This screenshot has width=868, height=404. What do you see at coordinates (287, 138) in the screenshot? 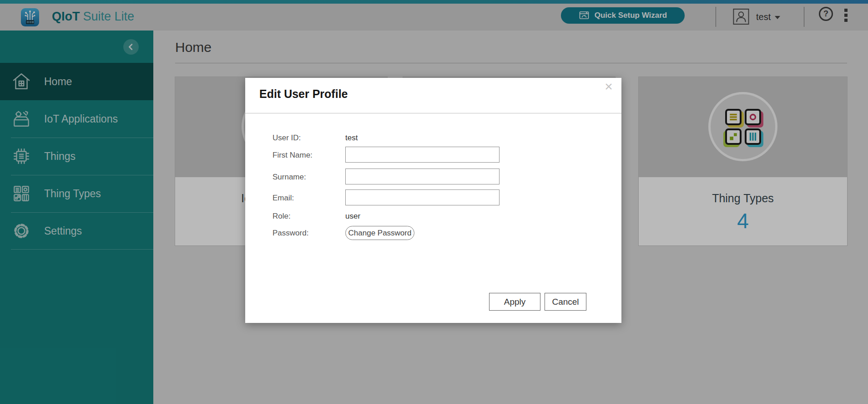
I see `user-id-label: User ID:` at bounding box center [287, 138].